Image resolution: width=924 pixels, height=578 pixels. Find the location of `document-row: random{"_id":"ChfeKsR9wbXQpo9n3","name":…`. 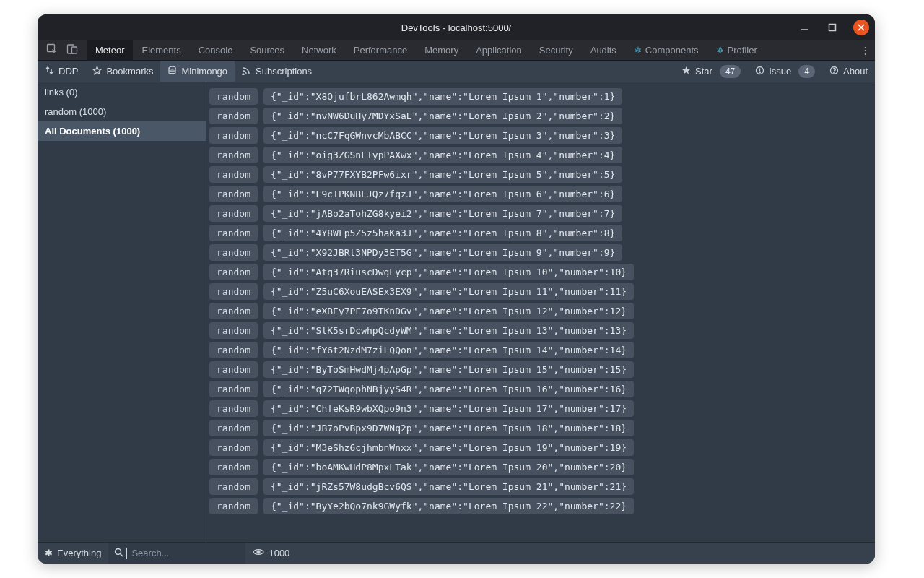

document-row: random{"_id":"ChfeKsR9wbXQpo9n3","name":… is located at coordinates (539, 409).